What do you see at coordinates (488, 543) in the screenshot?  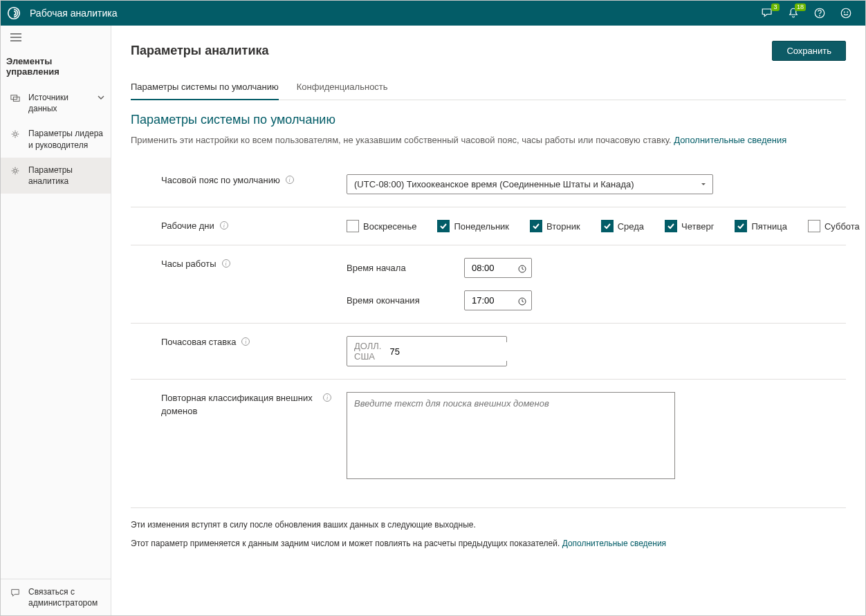 I see `footer-note-2: Этот параметр применяется к данным задни…` at bounding box center [488, 543].